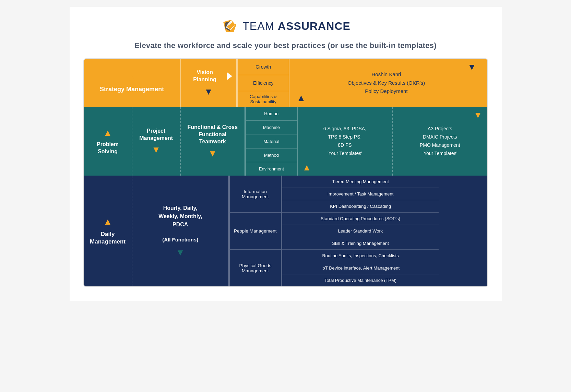 The height and width of the screenshot is (392, 571). Describe the element at coordinates (361, 182) in the screenshot. I see `right-list-item-0: Tiered Meeting Management` at that location.